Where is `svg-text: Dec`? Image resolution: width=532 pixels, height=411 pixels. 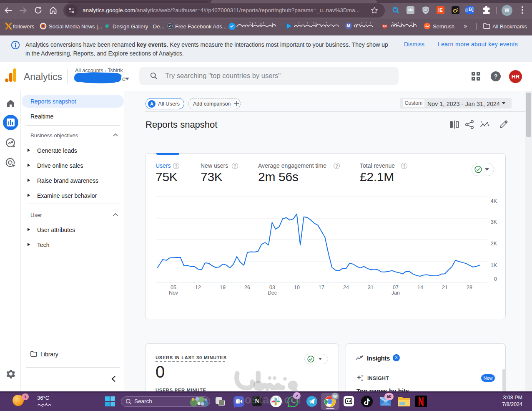 svg-text: Dec is located at coordinates (272, 293).